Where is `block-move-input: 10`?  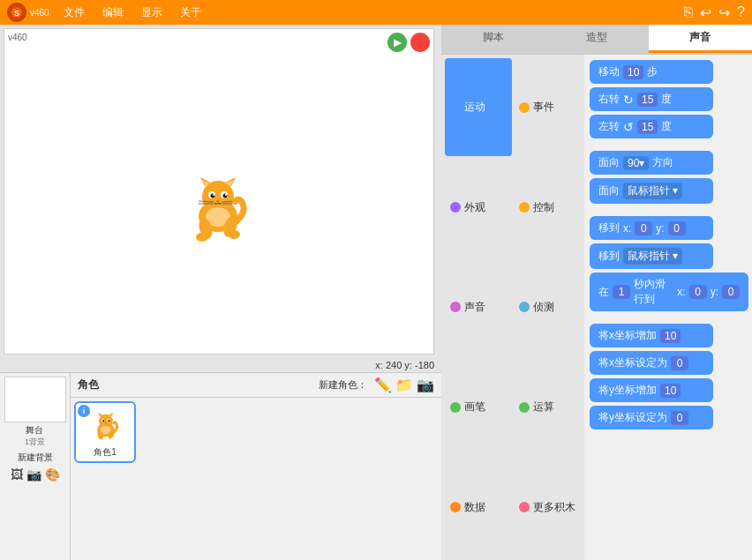 block-move-input: 10 is located at coordinates (634, 72).